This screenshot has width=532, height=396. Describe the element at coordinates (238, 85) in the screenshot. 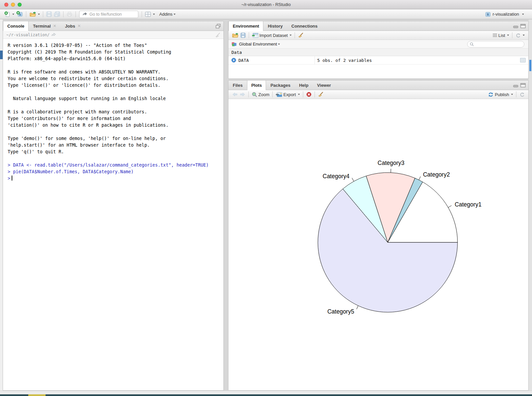

I see `tab-files: Files` at that location.